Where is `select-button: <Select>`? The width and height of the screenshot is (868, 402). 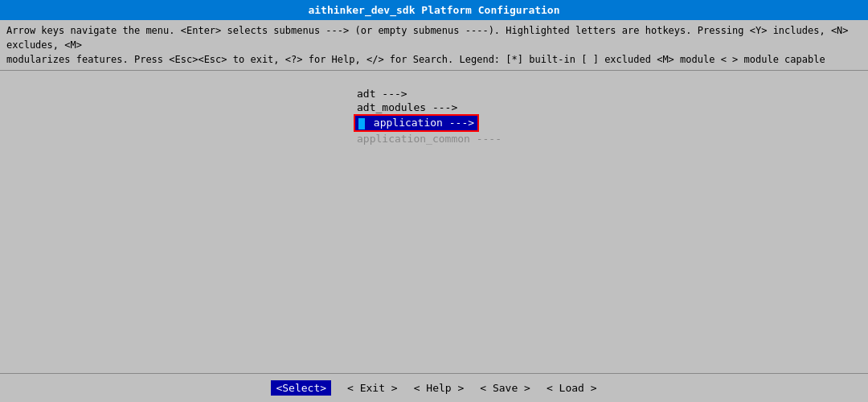 select-button: <Select> is located at coordinates (301, 388).